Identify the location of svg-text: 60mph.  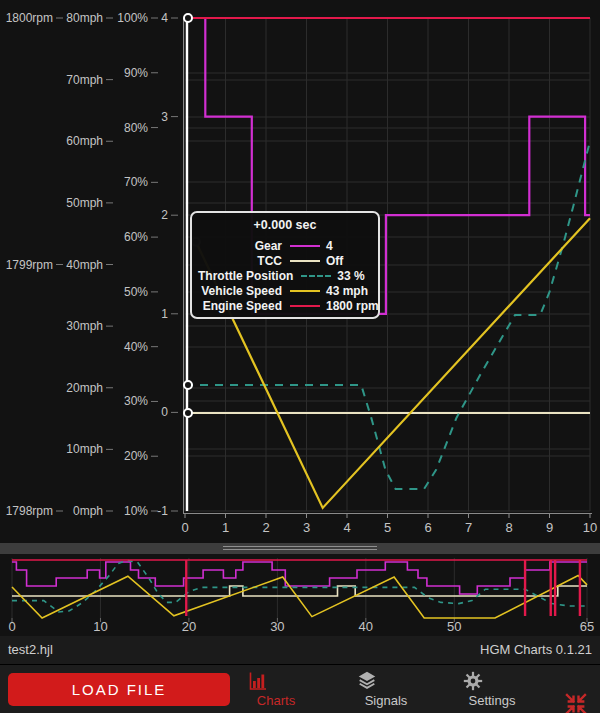
(84, 141).